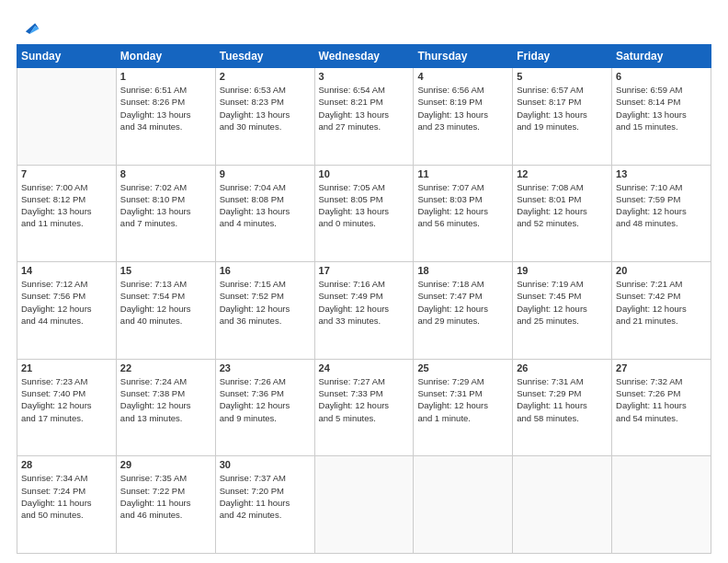 The height and width of the screenshot is (563, 728). Describe the element at coordinates (563, 206) in the screenshot. I see `cell-content: Sunrise: 7:08 AM Sunset: 8:01 PM Dayligh…` at that location.